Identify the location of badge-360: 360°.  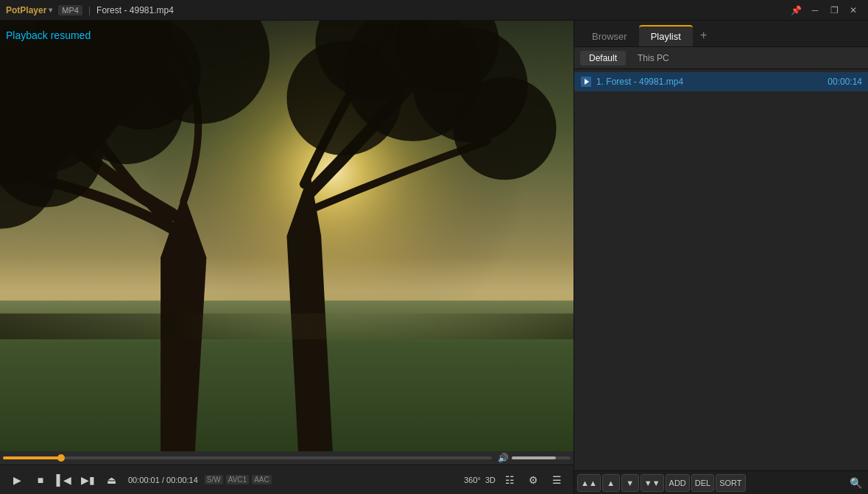
(473, 480).